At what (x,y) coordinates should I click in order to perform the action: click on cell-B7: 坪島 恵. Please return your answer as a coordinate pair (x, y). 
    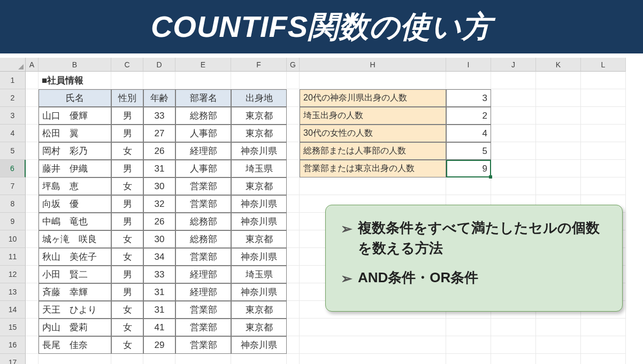
    Looking at the image, I should click on (75, 186).